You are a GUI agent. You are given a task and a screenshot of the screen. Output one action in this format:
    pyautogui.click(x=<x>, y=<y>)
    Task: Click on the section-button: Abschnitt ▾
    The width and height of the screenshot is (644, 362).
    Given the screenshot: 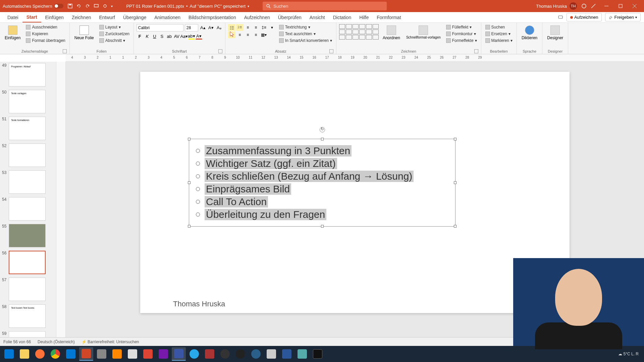 What is the action you would take?
    pyautogui.click(x=114, y=41)
    